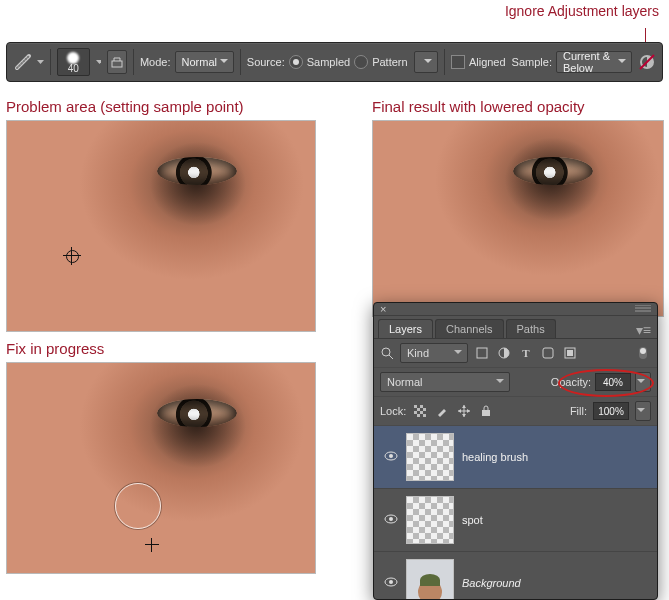 The height and width of the screenshot is (600, 669). What do you see at coordinates (469, 328) in the screenshot?
I see `tab-channels: Channels` at bounding box center [469, 328].